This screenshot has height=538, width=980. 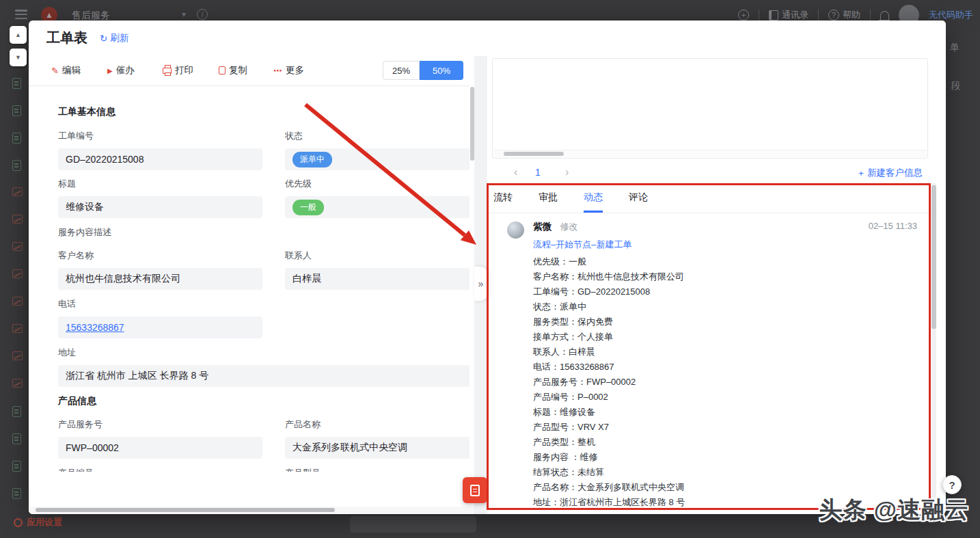 What do you see at coordinates (712, 213) in the screenshot?
I see `tabs-divider` at bounding box center [712, 213].